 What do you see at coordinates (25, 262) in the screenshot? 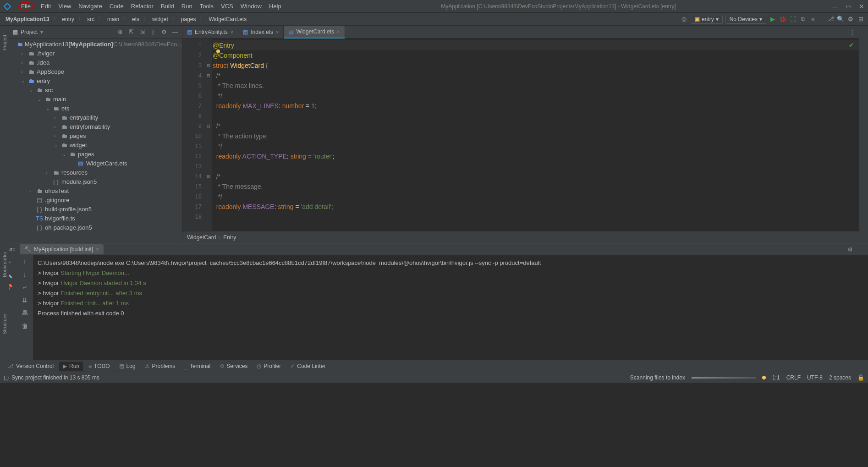
I see `up-icon: ↑` at bounding box center [25, 262].